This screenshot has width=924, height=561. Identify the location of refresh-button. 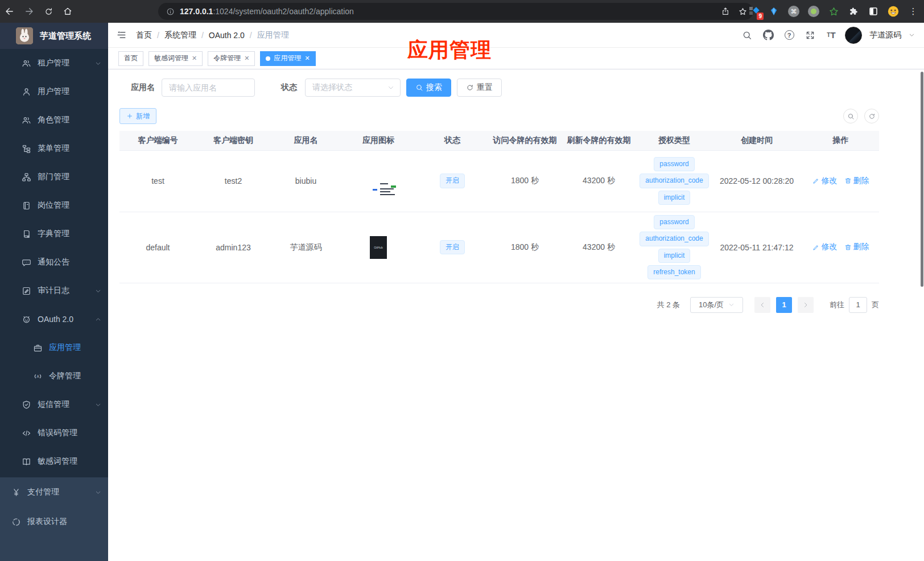
(872, 116).